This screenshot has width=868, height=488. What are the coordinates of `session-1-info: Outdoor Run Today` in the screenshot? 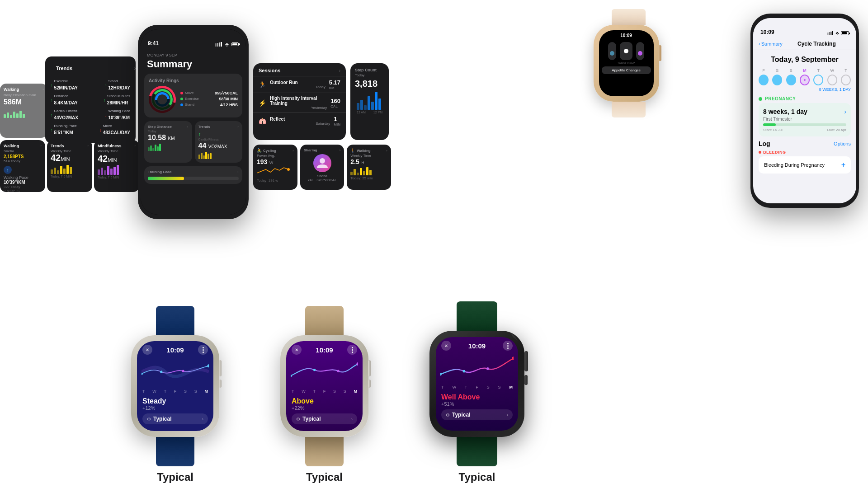 It's located at (297, 84).